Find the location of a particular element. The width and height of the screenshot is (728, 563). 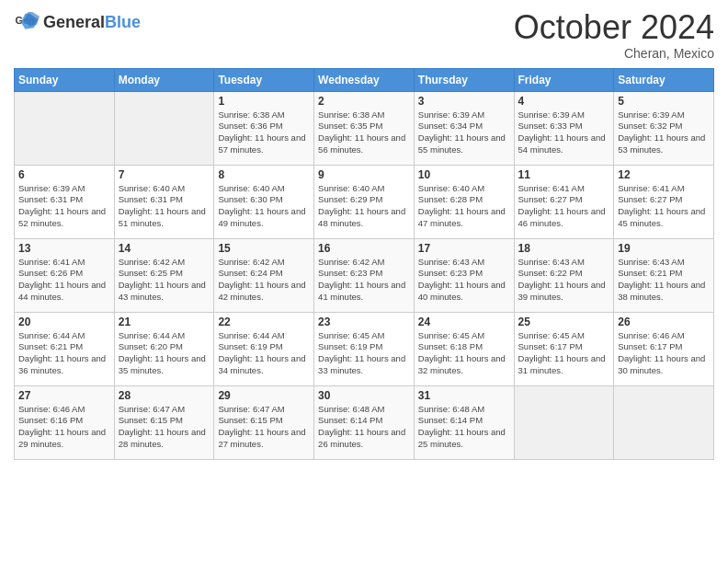

day-number: 16 is located at coordinates (364, 248).